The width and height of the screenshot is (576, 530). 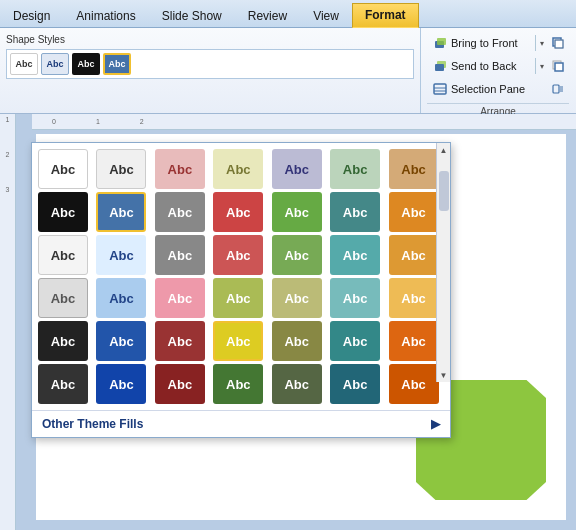 I want to click on styles-grid-preview: Abc Abc Abc Abc, so click(x=210, y=64).